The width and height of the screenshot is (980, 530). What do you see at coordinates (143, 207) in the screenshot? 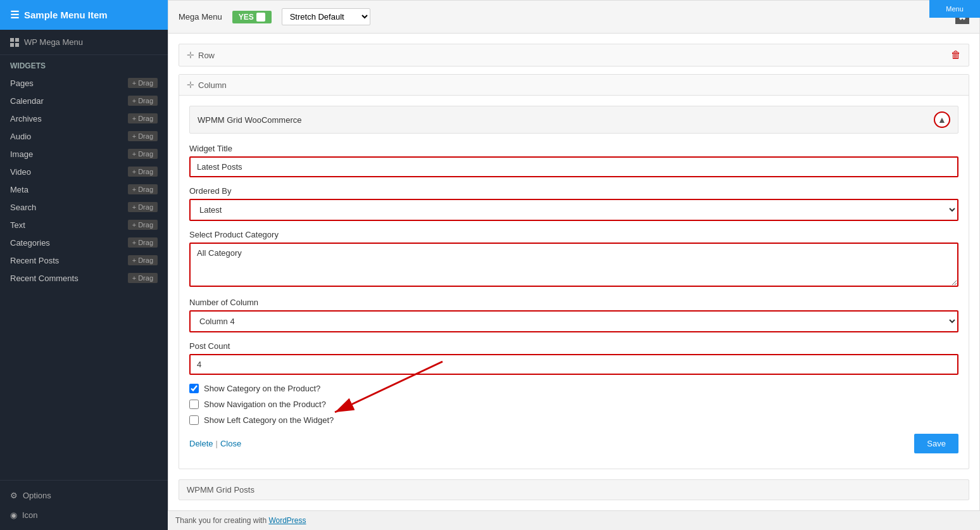
I see `drag-search-button: + Drag` at bounding box center [143, 207].